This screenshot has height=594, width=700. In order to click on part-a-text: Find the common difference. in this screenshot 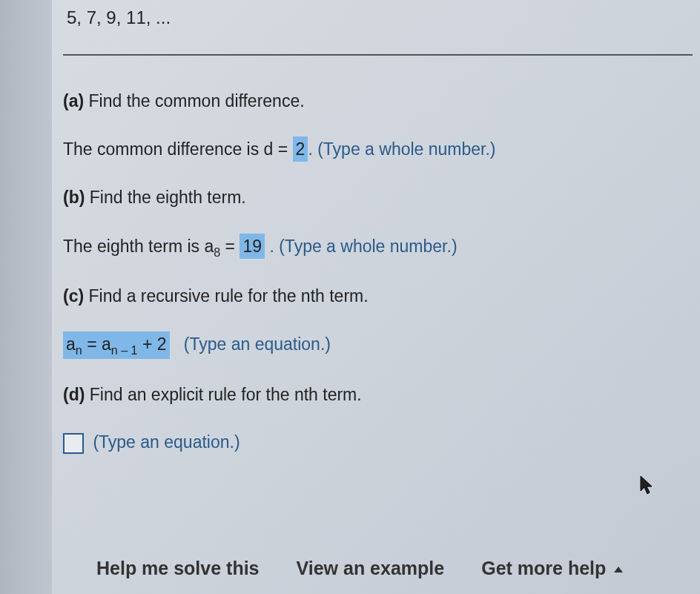, I will do `click(197, 101)`.